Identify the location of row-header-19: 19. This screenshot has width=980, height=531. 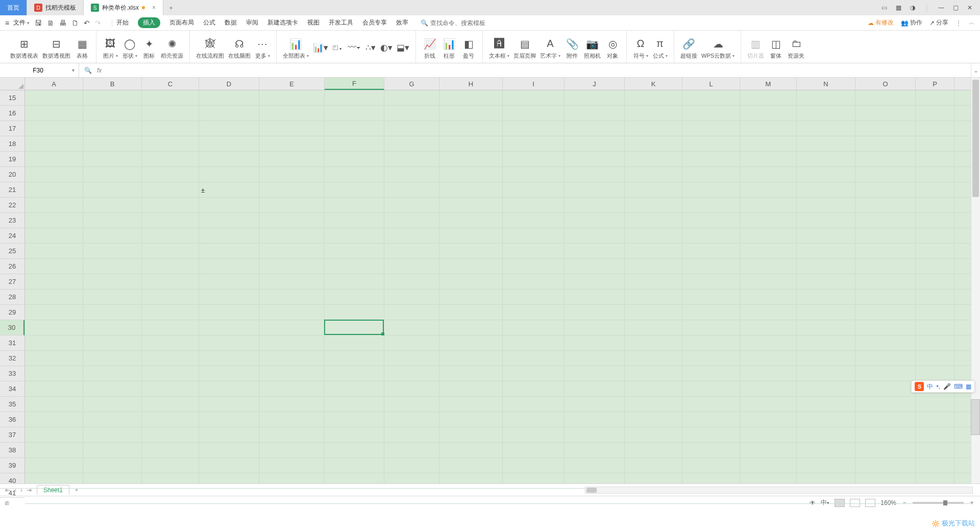
(12, 159).